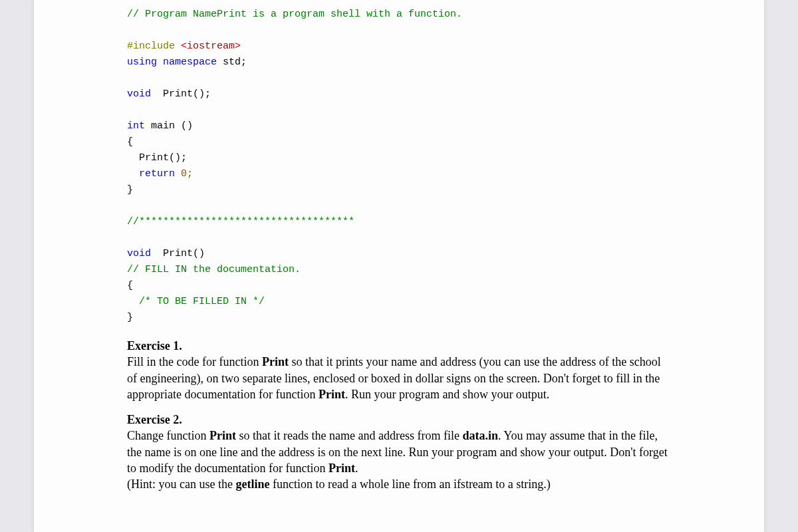 This screenshot has height=532, width=798. I want to click on code-keyword: int, so click(139, 126).